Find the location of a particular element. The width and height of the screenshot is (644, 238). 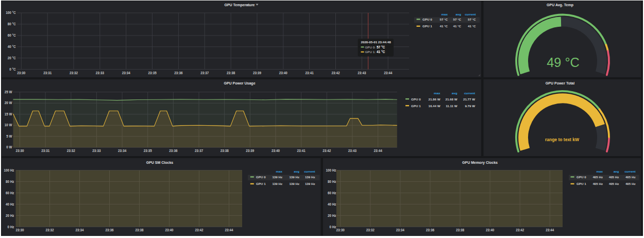

svg-text: 100 °C is located at coordinates (11, 12).